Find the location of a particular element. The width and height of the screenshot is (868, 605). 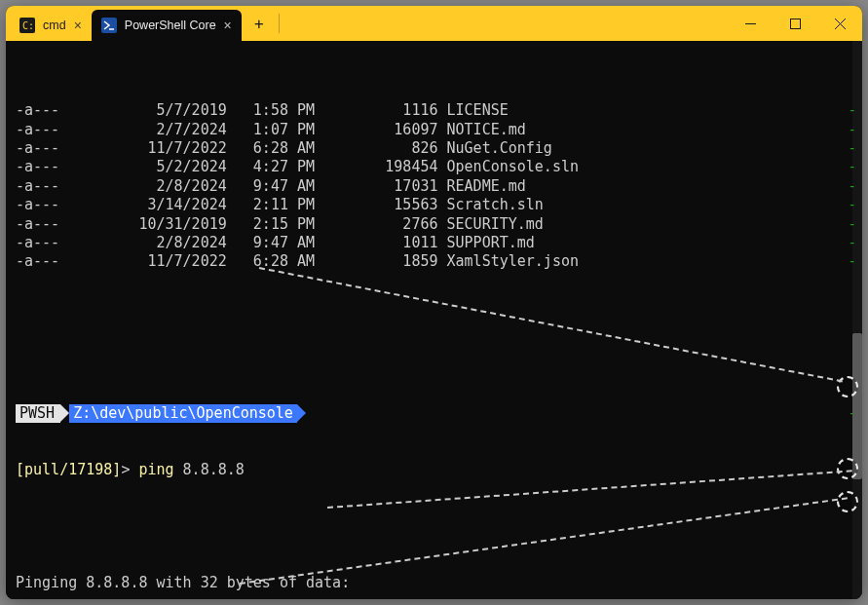

file-row: -a--- 2/7/2024 1:07 PM 16097 NOTICE.md- is located at coordinates (438, 131).